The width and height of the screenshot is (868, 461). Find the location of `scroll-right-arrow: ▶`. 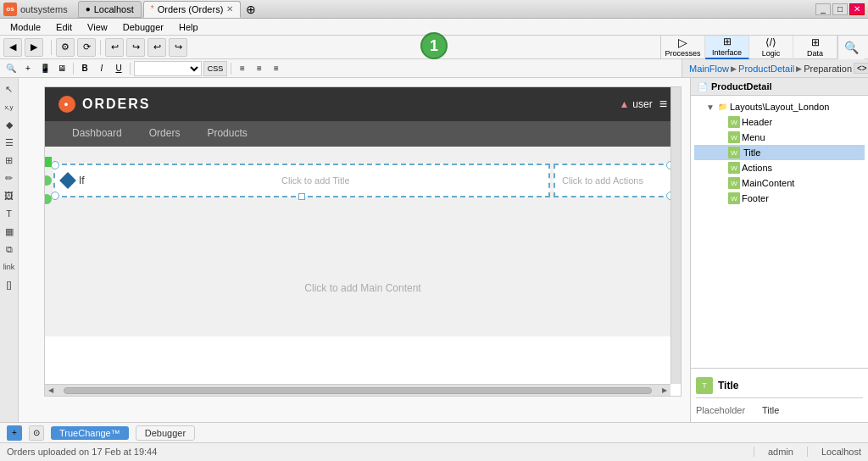

scroll-right-arrow: ▶ is located at coordinates (665, 390).